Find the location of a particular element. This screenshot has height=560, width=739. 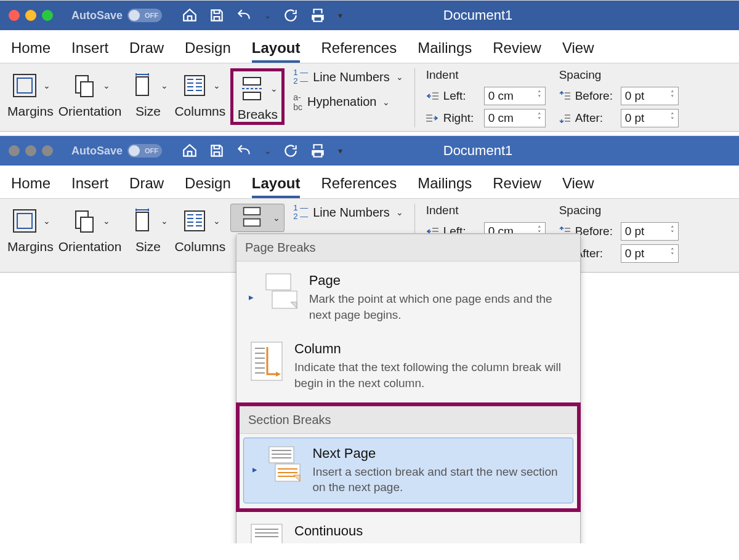

indent-header: Indent is located at coordinates (486, 75).